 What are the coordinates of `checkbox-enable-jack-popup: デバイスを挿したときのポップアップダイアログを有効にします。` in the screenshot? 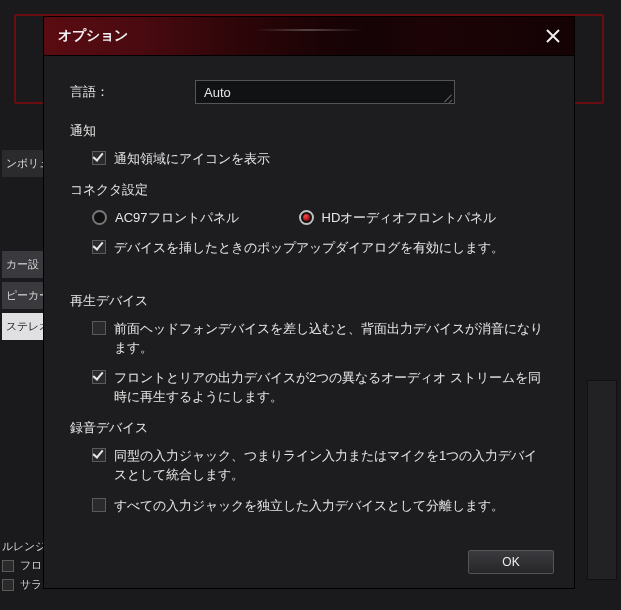 It's located at (321, 248).